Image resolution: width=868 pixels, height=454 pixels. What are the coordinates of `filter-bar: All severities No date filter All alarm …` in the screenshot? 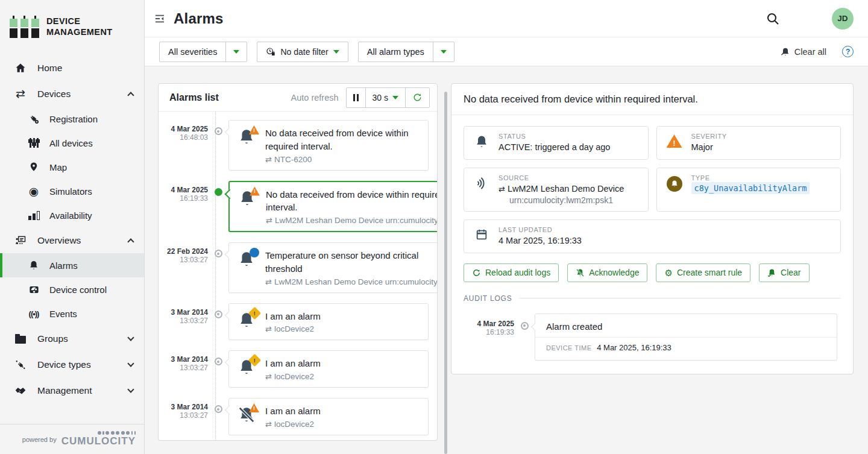 It's located at (506, 52).